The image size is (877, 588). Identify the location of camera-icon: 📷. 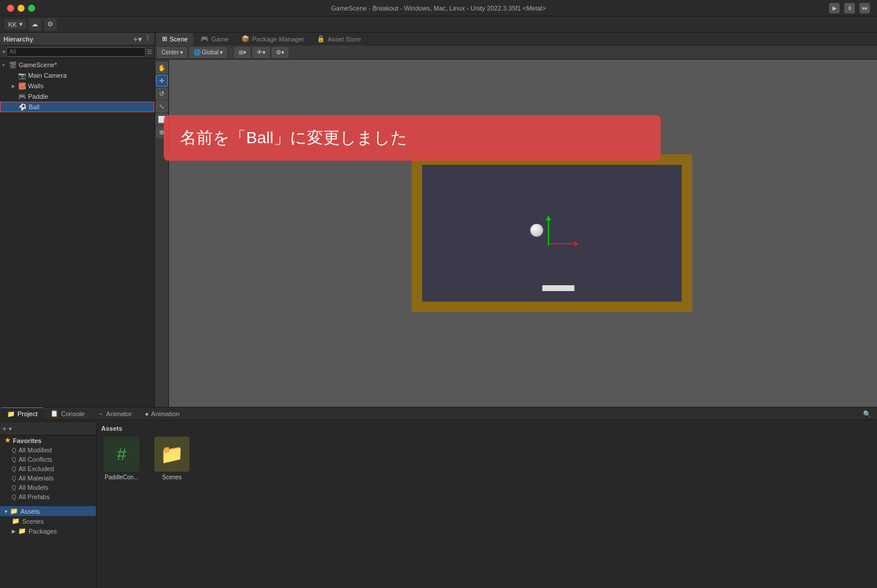
(22, 76).